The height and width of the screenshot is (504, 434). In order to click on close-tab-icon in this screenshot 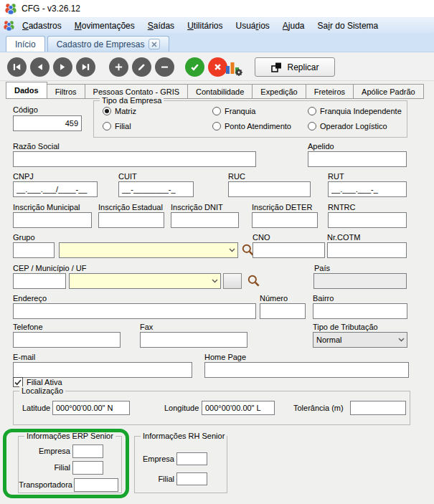, I will do `click(154, 44)`.